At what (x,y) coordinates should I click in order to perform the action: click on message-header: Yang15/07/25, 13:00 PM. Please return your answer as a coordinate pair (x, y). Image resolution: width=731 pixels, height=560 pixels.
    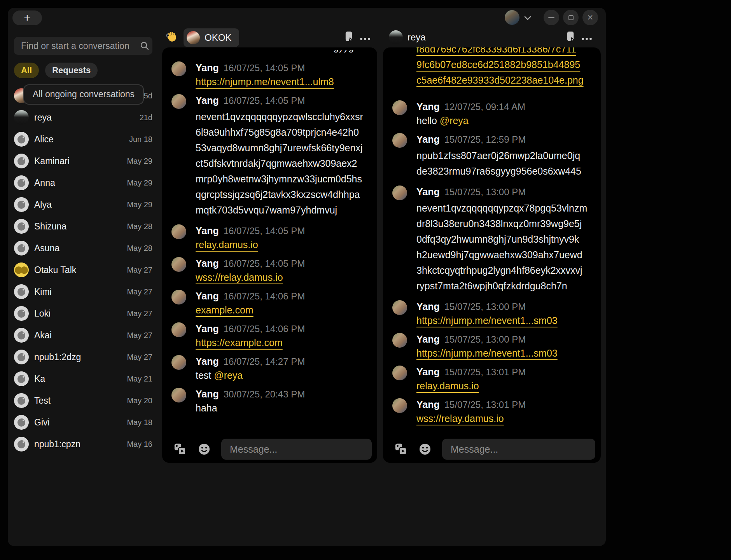
    Looking at the image, I should click on (506, 192).